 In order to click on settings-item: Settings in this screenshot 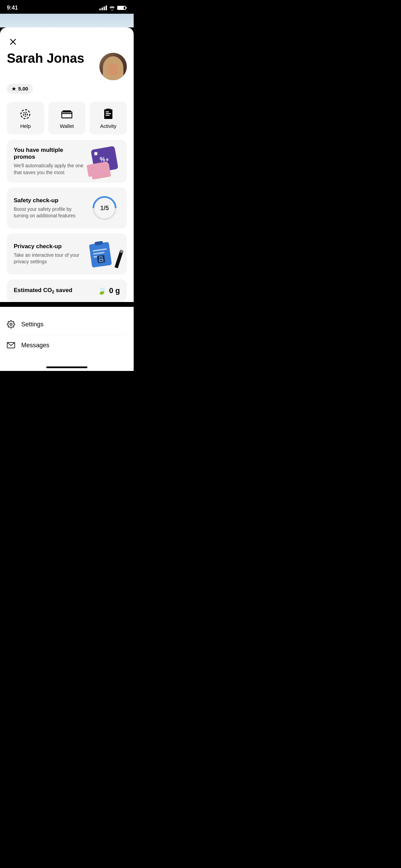, I will do `click(67, 324)`.